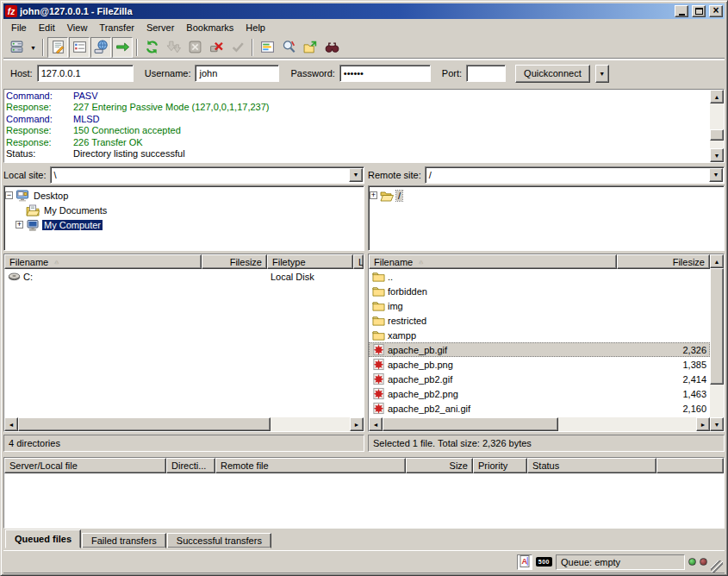  Describe the element at coordinates (539, 335) in the screenshot. I see `remote-file-row: xampp` at that location.